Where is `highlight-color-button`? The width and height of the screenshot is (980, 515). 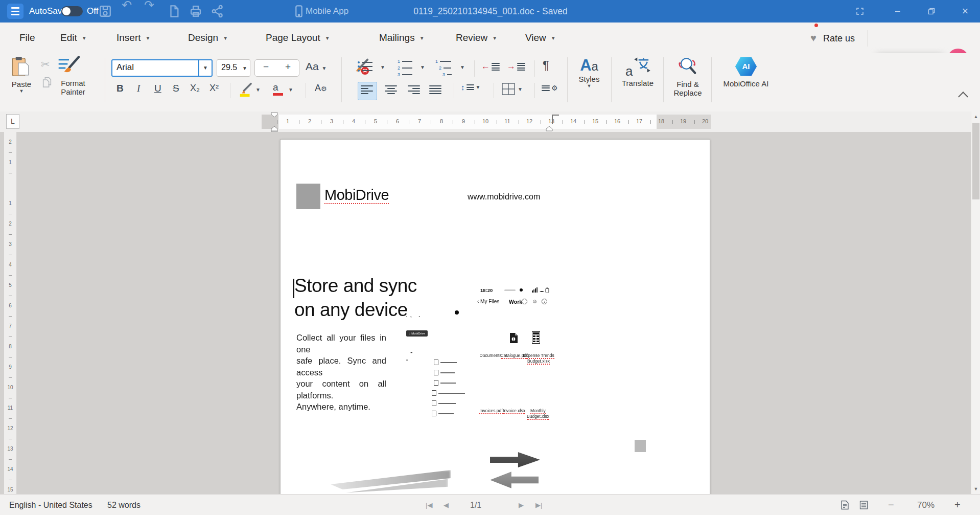
highlight-color-button is located at coordinates (246, 91).